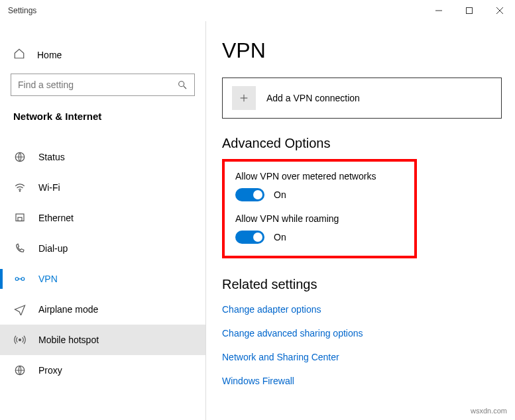  I want to click on toggle-roaming-state: On, so click(280, 237).